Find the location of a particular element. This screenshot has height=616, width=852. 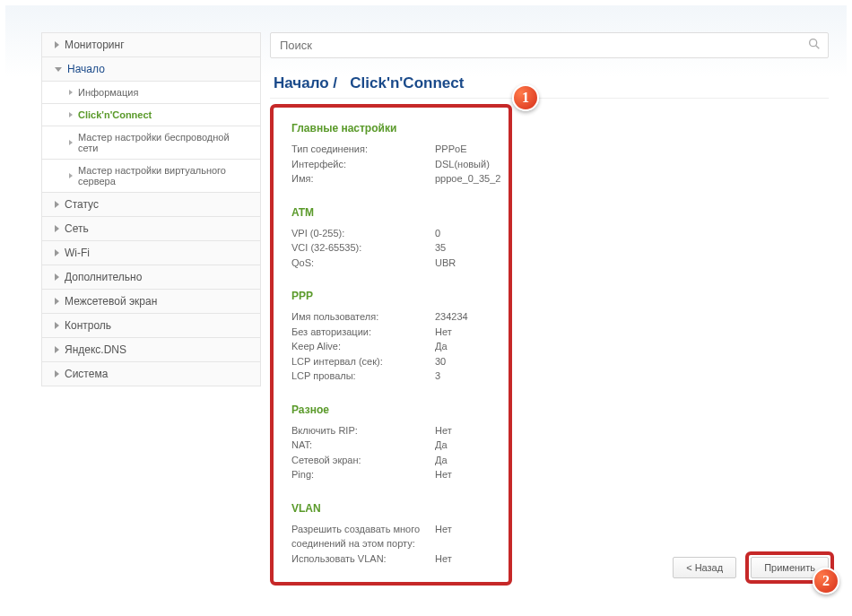

sidebar-sub-clicknconnect: Click'n'Connect is located at coordinates (151, 115).